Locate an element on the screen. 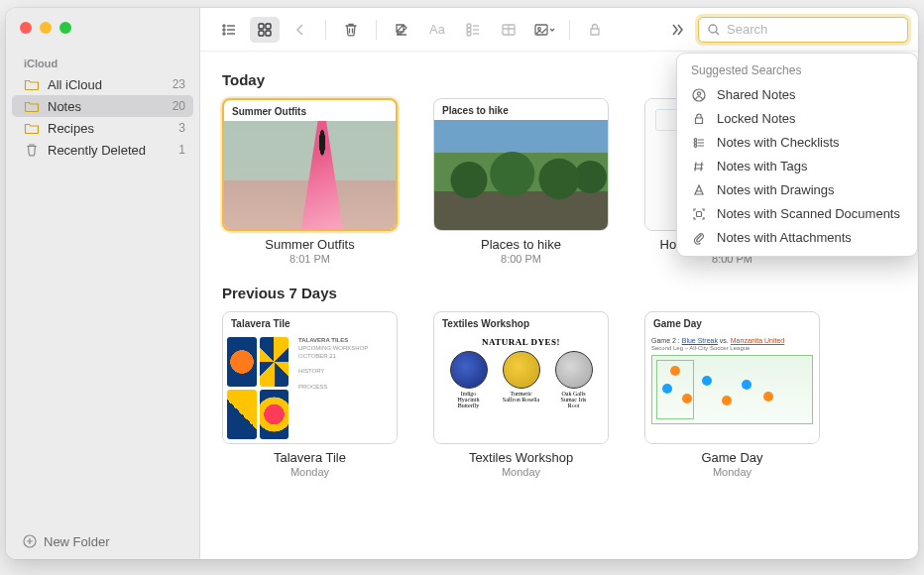  checklist-button is located at coordinates (473, 30).